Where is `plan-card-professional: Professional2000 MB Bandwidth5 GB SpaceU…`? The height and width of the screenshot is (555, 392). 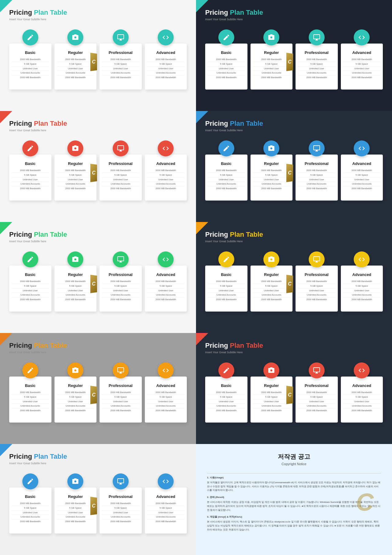 plan-card-professional: Professional2000 MB Bandwidth5 GB SpaceU… is located at coordinates (317, 58).